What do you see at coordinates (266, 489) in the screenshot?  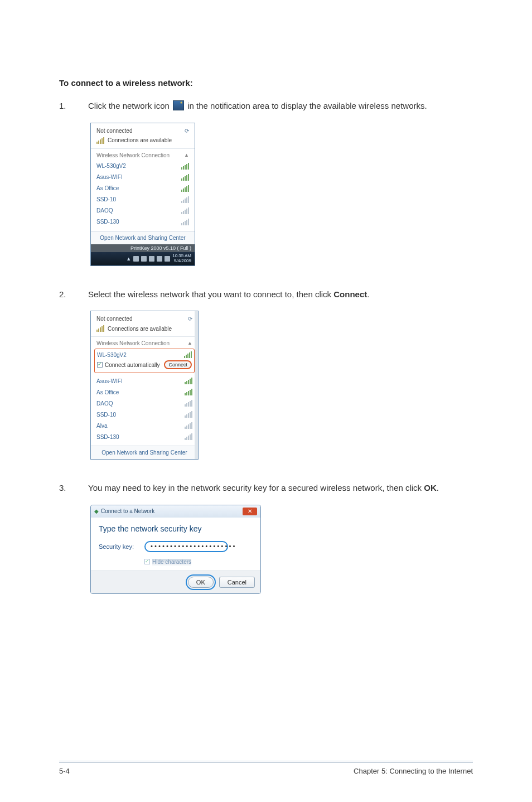 I see `step-3: 3. You may need to key in the network se…` at bounding box center [266, 489].